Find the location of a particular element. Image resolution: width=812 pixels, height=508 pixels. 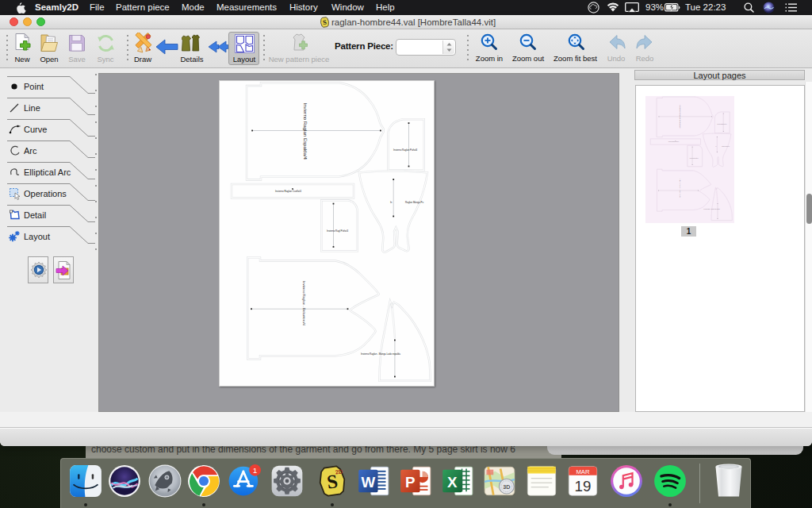

svg-text: 3D is located at coordinates (506, 487).